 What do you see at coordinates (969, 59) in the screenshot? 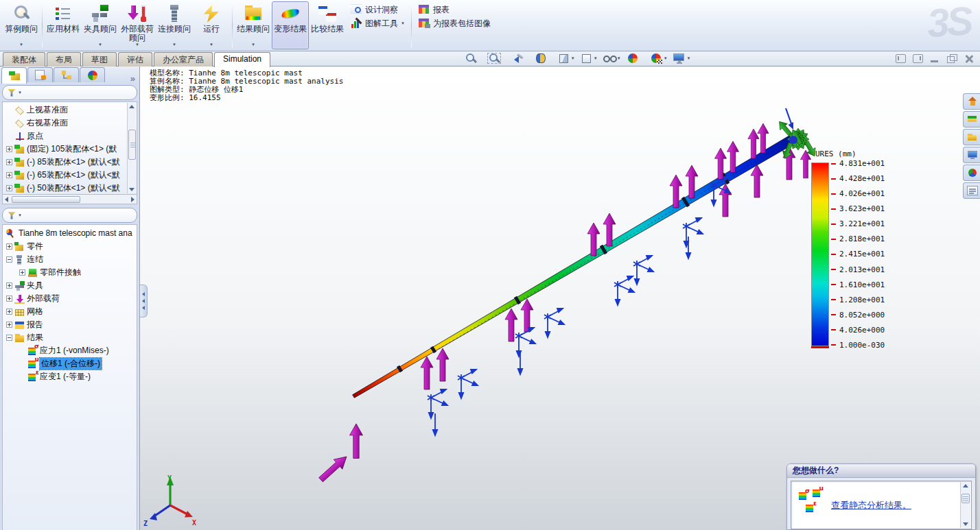
I see `close-icon` at bounding box center [969, 59].